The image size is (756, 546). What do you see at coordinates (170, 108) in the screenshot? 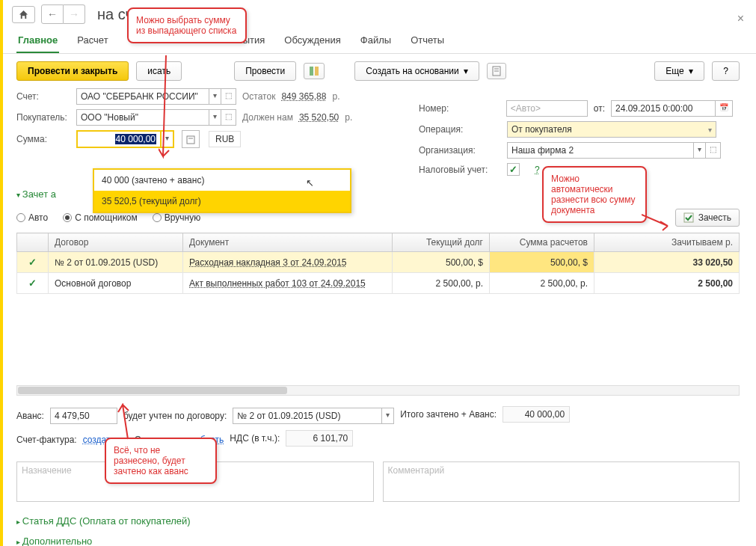
I see `callout-top-tail` at bounding box center [170, 108].